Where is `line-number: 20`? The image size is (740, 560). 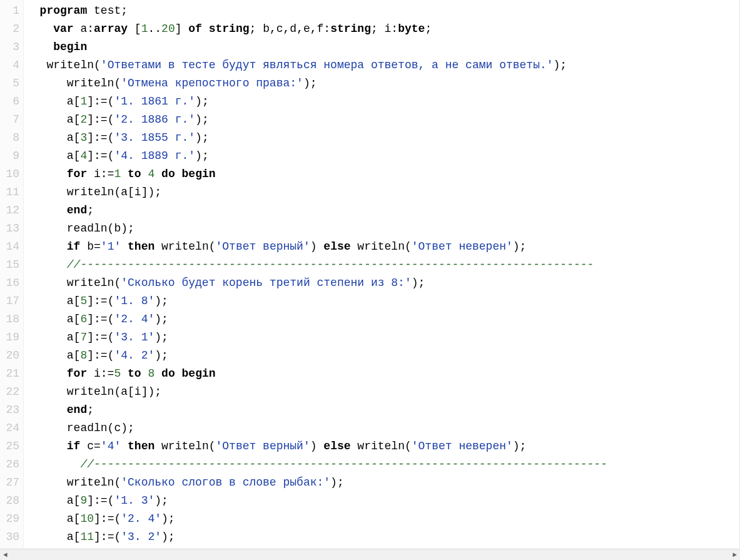 line-number: 20 is located at coordinates (10, 355).